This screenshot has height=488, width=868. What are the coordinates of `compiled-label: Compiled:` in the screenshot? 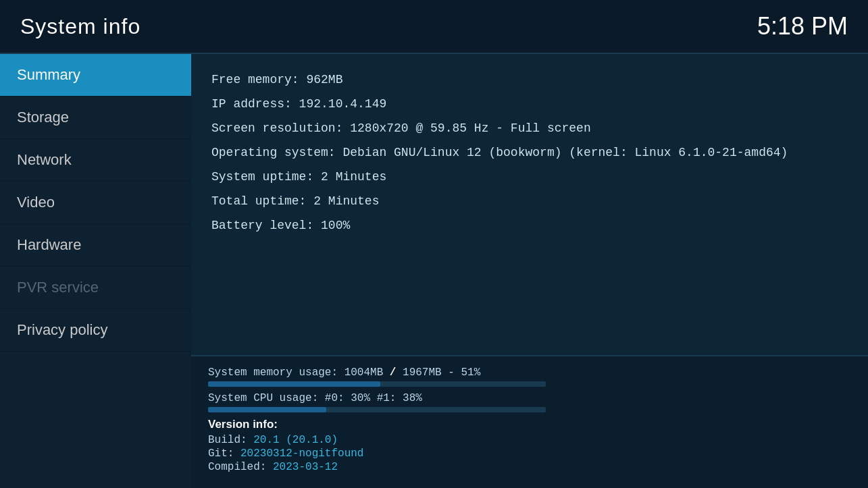 It's located at (240, 467).